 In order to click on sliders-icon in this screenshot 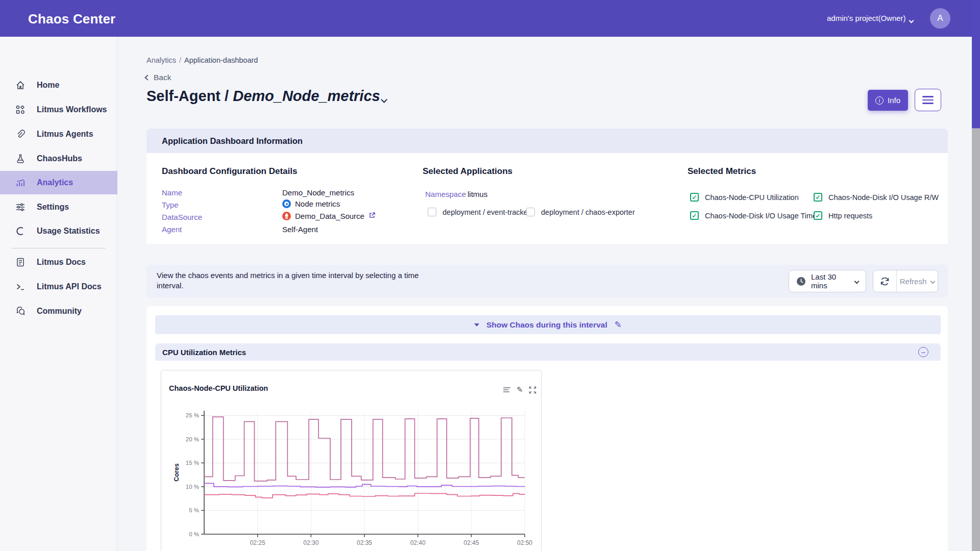, I will do `click(20, 207)`.